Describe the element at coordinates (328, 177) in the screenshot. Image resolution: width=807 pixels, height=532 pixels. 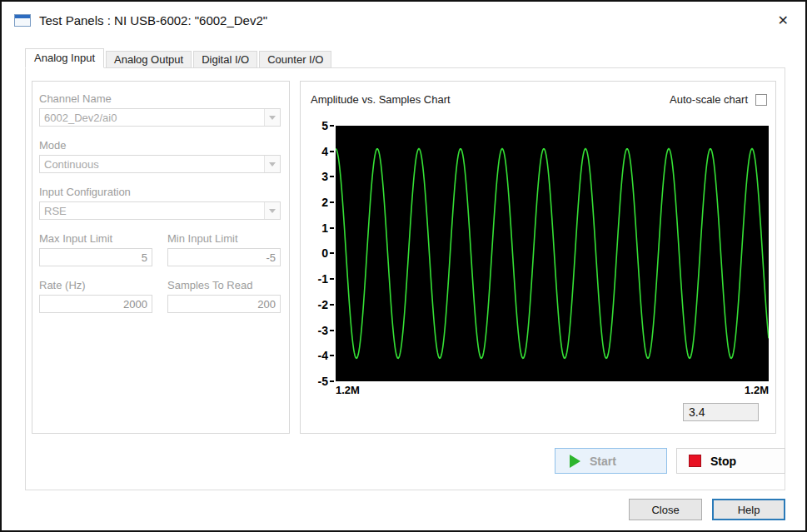
I see `y-tick: 3` at that location.